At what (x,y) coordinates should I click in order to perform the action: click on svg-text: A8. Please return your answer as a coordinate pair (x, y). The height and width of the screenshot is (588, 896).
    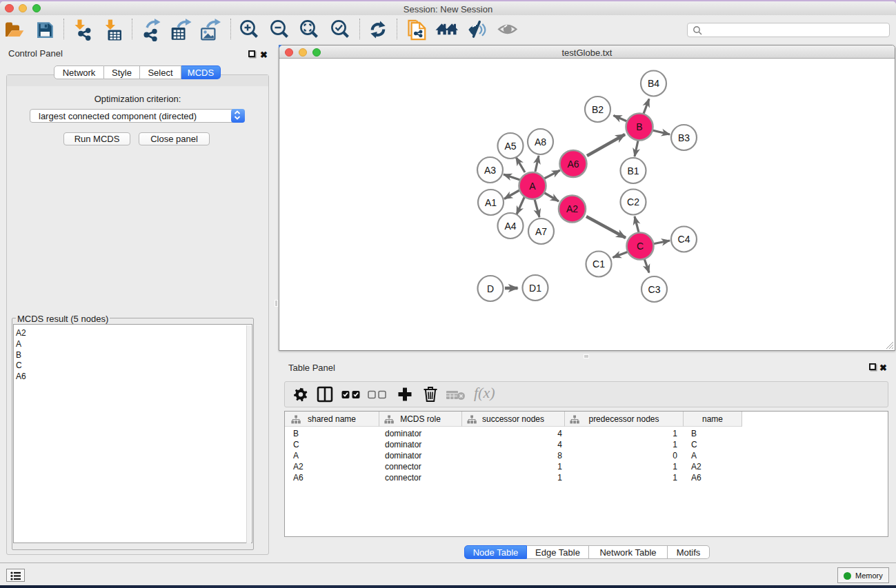
    Looking at the image, I should click on (541, 142).